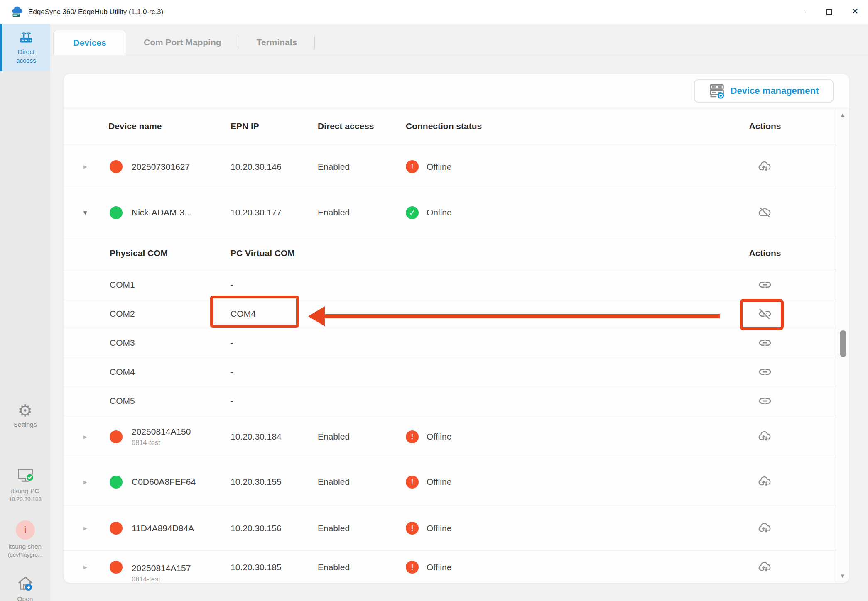 The image size is (868, 601). Describe the element at coordinates (855, 12) in the screenshot. I see `close-icon: ×` at that location.